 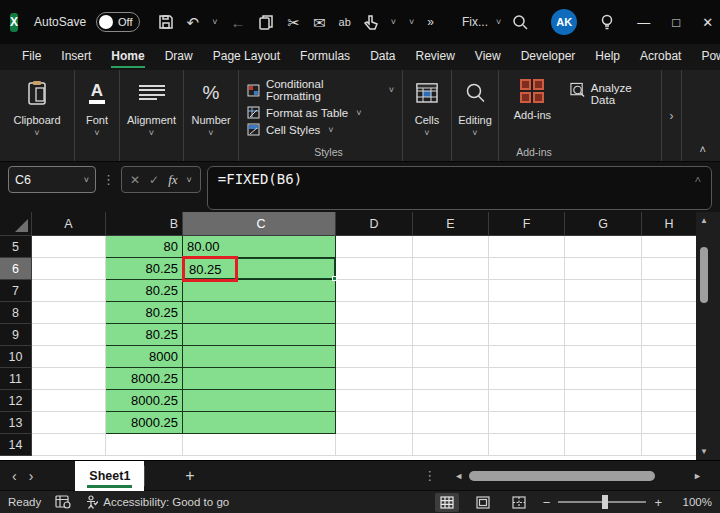 What do you see at coordinates (451, 445) in the screenshot?
I see `cell-E14` at bounding box center [451, 445].